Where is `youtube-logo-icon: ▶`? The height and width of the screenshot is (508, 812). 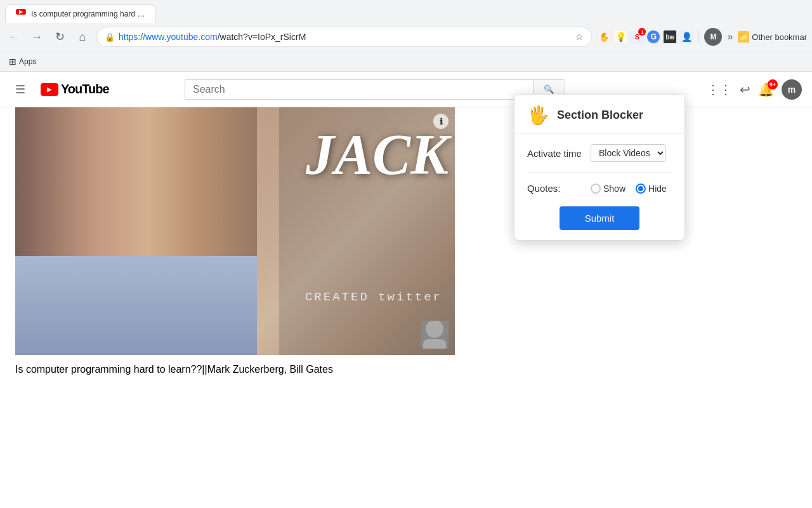 youtube-logo-icon: ▶ is located at coordinates (49, 90).